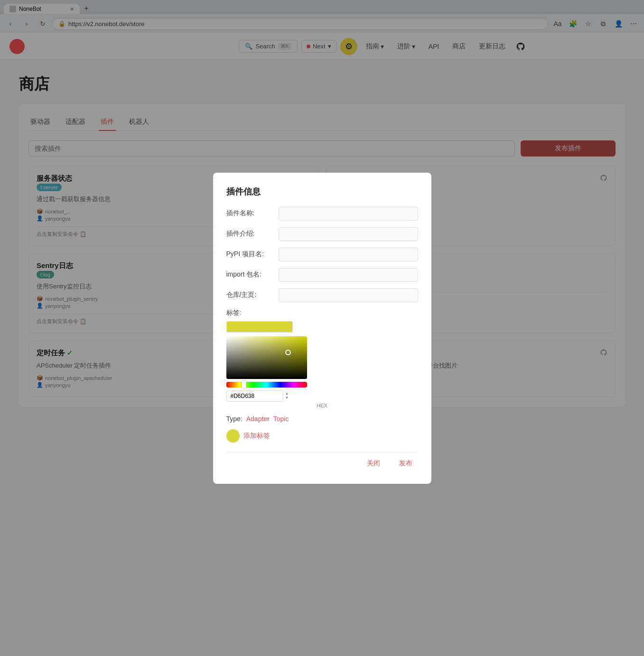  What do you see at coordinates (322, 192) in the screenshot?
I see `modal-title: 插件信息` at bounding box center [322, 192].